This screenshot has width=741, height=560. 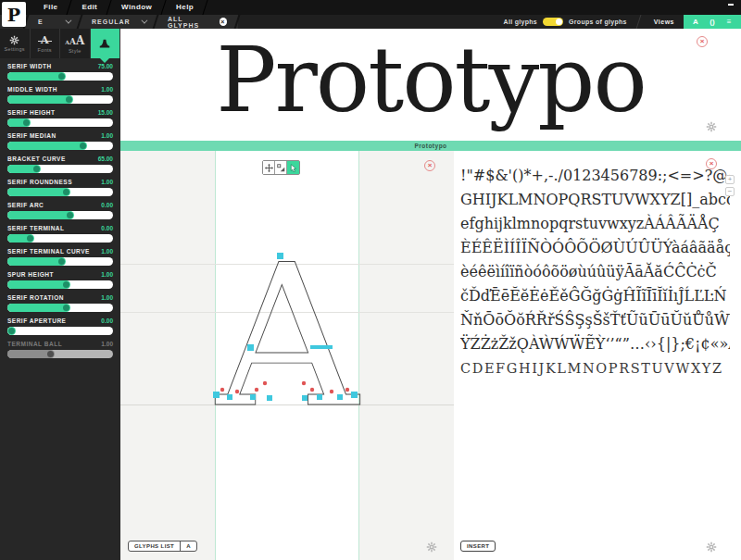 What do you see at coordinates (60, 211) in the screenshot?
I see `slider-serif-arc: SERIF ARC0.00` at bounding box center [60, 211].